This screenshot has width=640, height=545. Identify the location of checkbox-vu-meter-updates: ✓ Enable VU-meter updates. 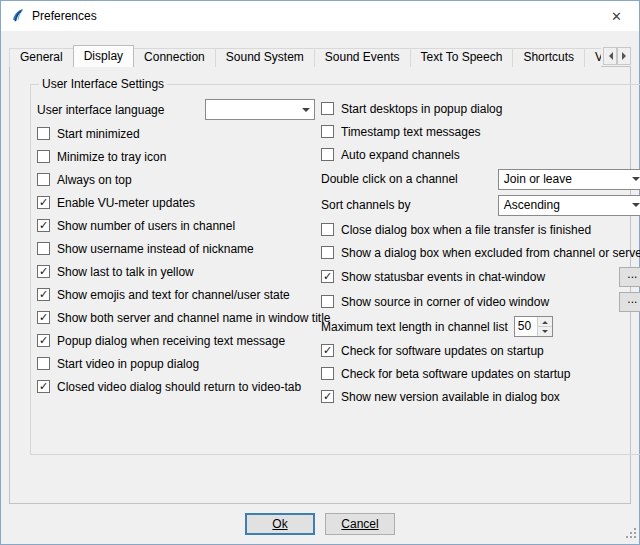
(176, 202).